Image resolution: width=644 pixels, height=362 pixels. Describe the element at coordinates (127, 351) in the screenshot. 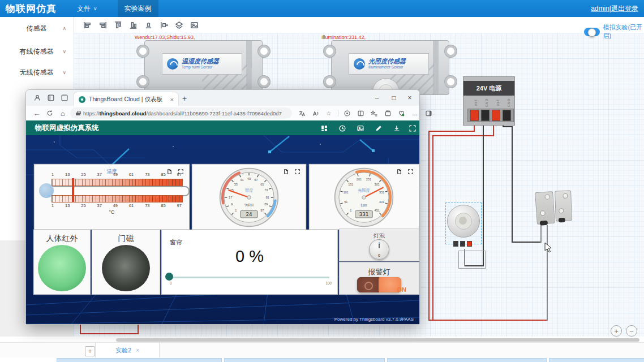

I see `experiment-tab: 实验2 ×` at that location.